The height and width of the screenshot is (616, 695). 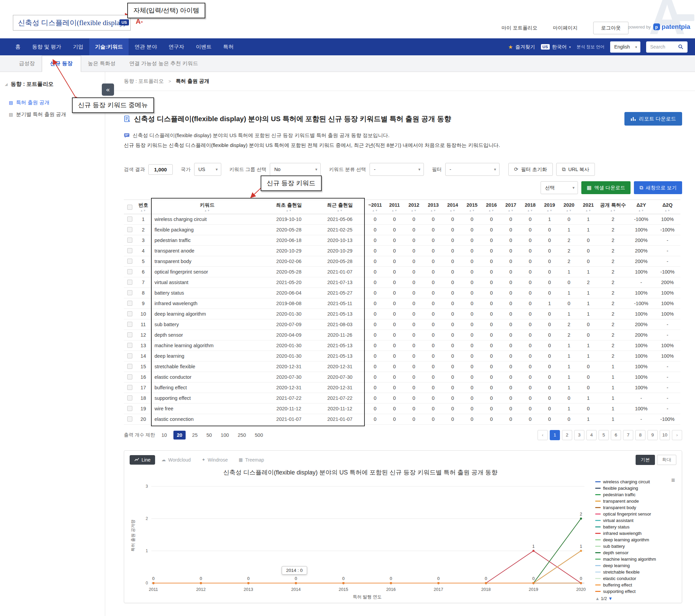 What do you see at coordinates (18, 47) in the screenshot?
I see `nav-item-1: 홈` at bounding box center [18, 47].